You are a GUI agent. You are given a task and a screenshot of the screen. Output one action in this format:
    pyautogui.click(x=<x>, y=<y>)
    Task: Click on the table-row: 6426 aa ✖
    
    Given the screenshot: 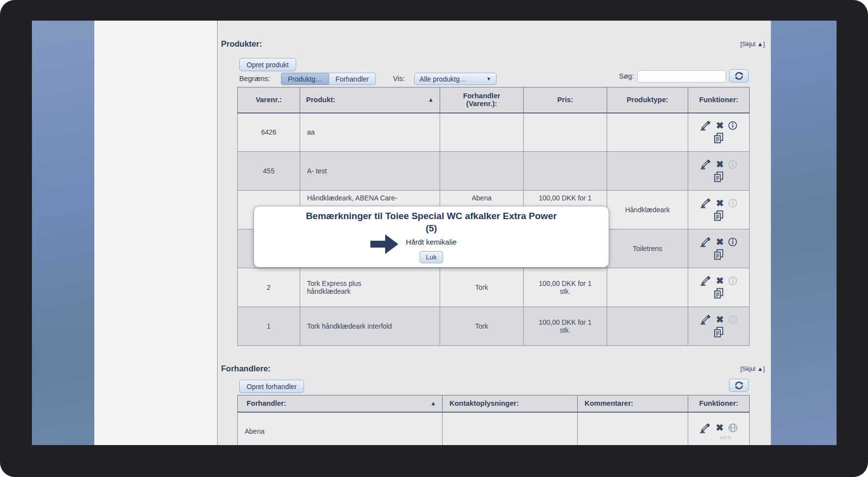 What is the action you would take?
    pyautogui.click(x=494, y=133)
    